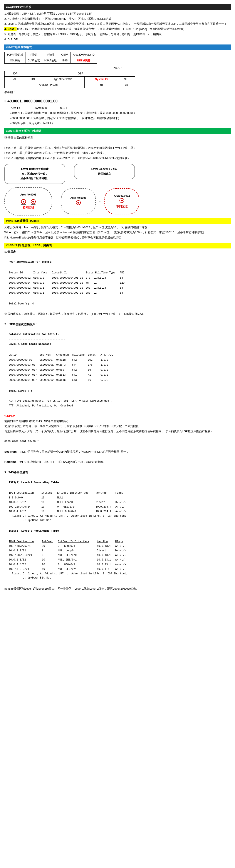 Image resolution: width=235 pixels, height=868 pixels. I want to click on l1-col-int: IntCost, so click(49, 493).